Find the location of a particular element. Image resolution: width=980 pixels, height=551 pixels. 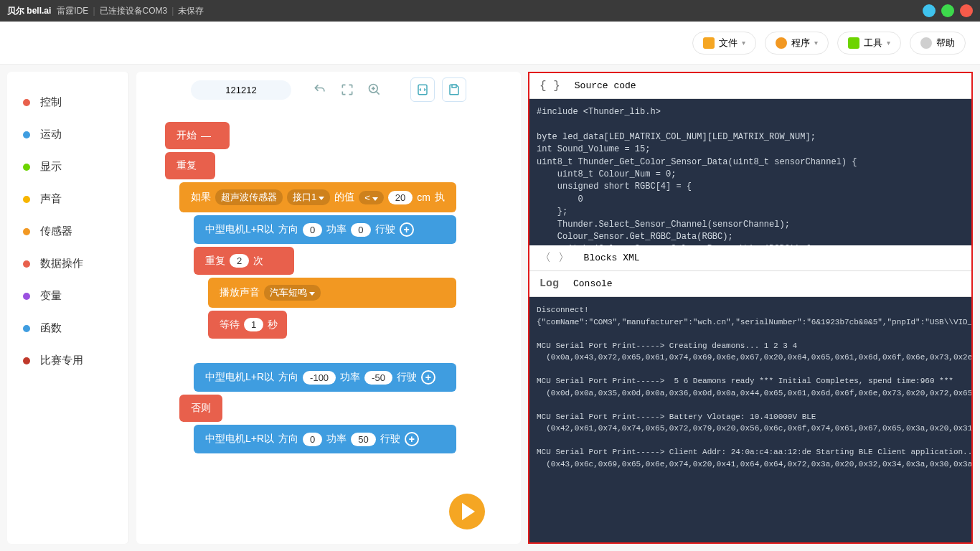

blocks-xml-header: 〈 〉 Blocks XML is located at coordinates (750, 258).